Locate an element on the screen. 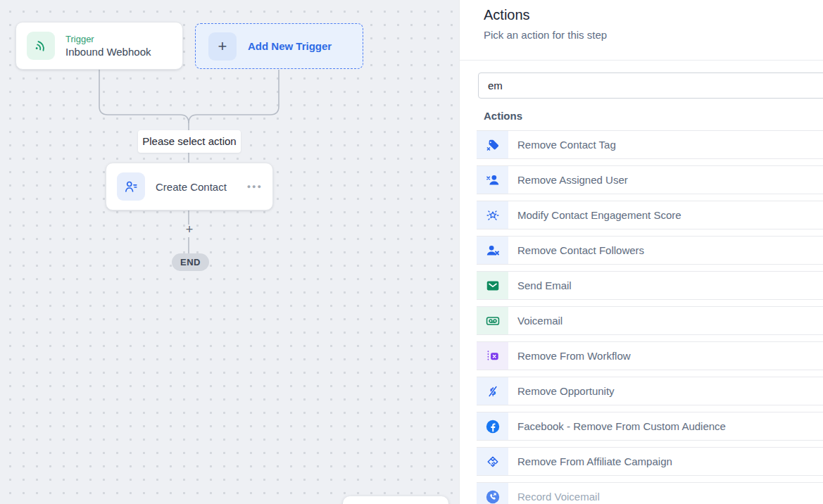 The height and width of the screenshot is (504, 823). action-label: Remove Assigned User is located at coordinates (568, 180).